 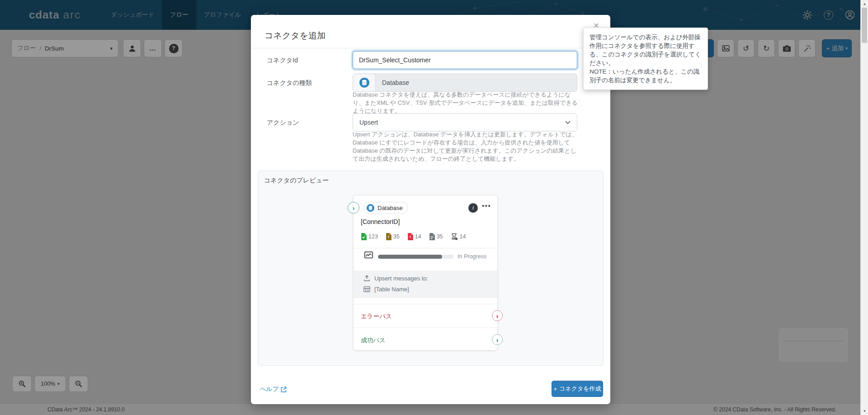 I want to click on connector-type-pill: Database, so click(x=386, y=208).